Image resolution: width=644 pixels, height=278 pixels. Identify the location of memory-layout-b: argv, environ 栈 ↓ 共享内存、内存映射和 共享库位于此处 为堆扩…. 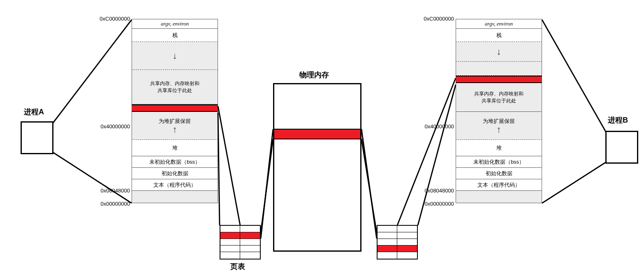
(499, 111).